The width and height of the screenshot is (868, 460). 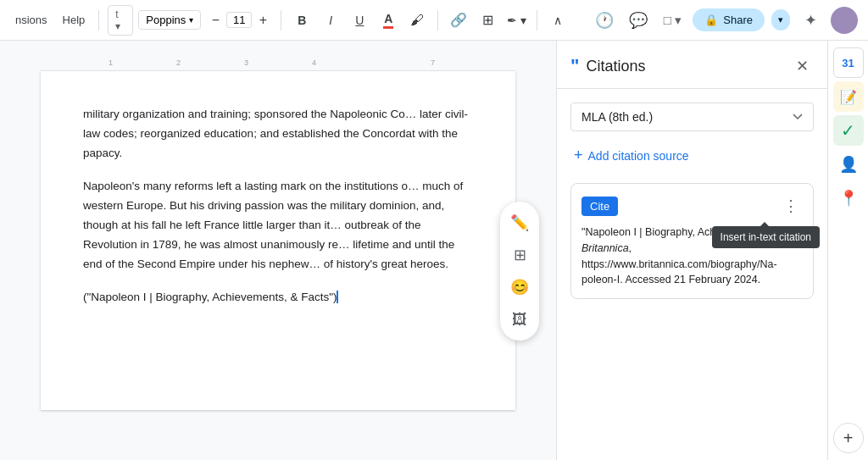 I want to click on ruler: 1 2 3 4 7, so click(x=278, y=63).